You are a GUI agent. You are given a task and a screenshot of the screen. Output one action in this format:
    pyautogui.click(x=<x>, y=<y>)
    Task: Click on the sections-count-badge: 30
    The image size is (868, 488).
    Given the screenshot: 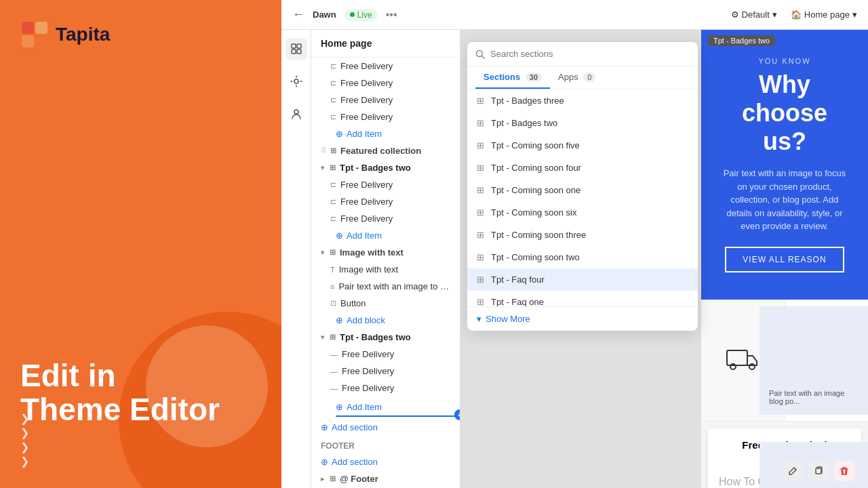 What is the action you would take?
    pyautogui.click(x=534, y=77)
    